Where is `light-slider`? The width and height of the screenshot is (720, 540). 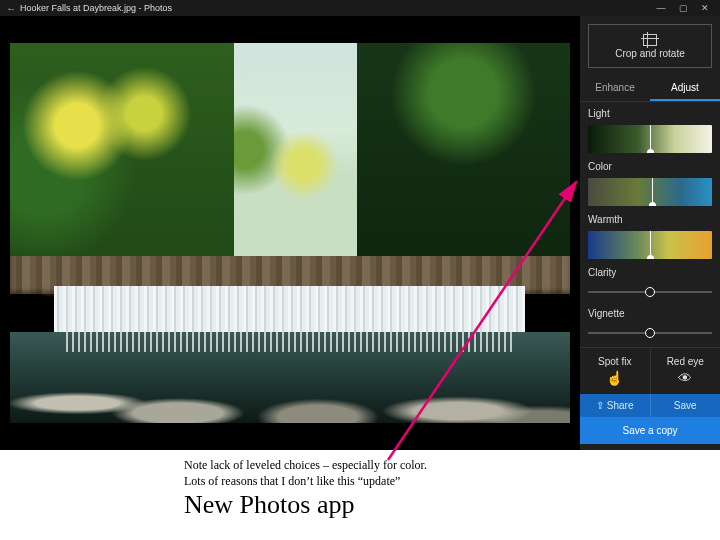 light-slider is located at coordinates (650, 139).